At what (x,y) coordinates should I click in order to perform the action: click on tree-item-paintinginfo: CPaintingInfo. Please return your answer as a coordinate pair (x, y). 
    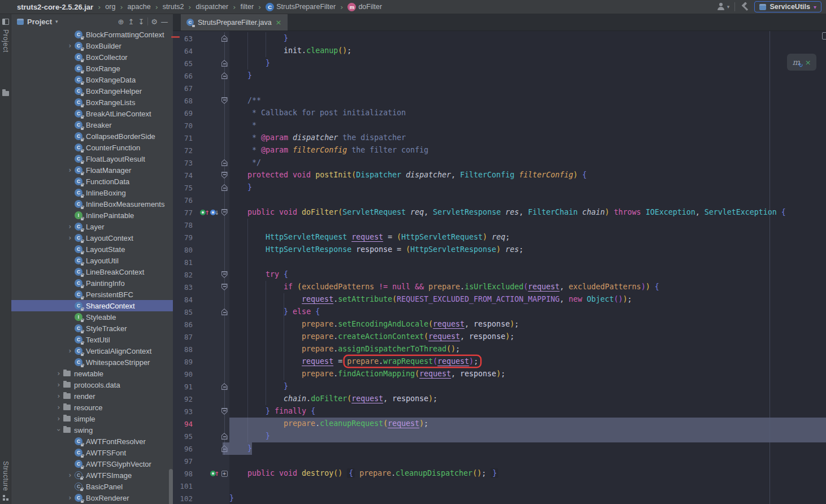
    Looking at the image, I should click on (92, 283).